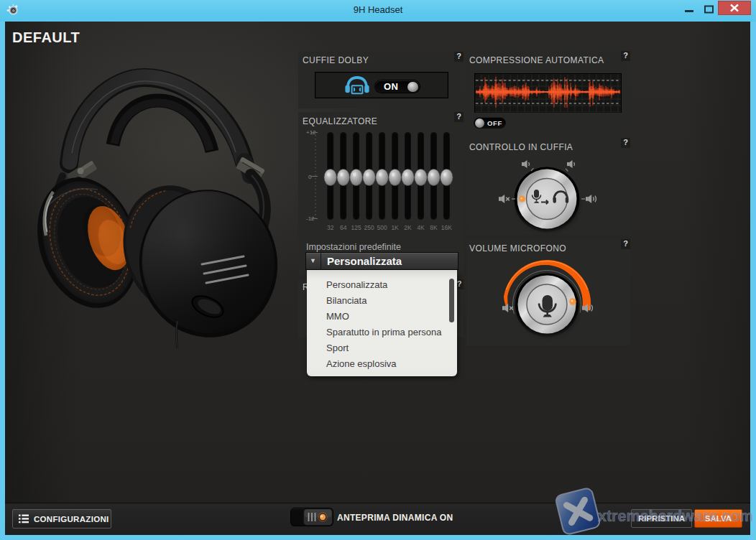  I want to click on svg-text: 32, so click(331, 228).